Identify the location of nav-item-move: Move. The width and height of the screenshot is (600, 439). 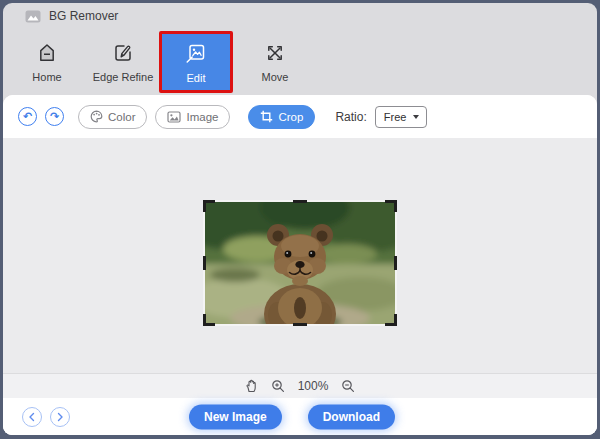
(275, 62).